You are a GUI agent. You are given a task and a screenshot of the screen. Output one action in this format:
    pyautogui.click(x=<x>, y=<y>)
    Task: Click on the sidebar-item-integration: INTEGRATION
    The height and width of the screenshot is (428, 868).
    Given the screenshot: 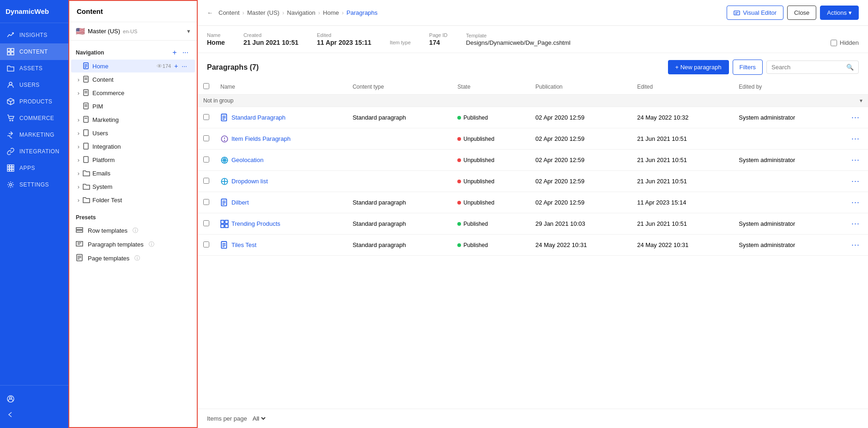 What is the action you would take?
    pyautogui.click(x=34, y=151)
    